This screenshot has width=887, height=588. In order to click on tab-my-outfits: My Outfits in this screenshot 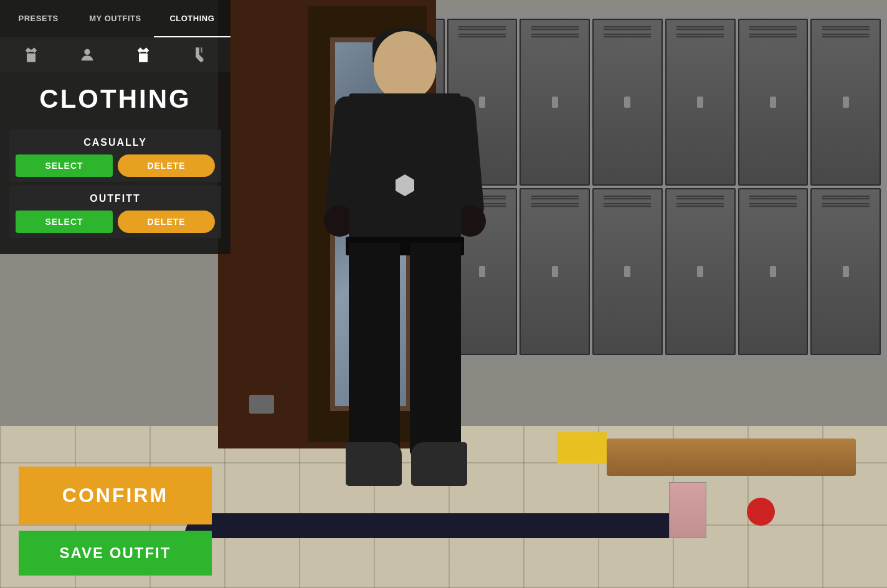, I will do `click(115, 19)`.